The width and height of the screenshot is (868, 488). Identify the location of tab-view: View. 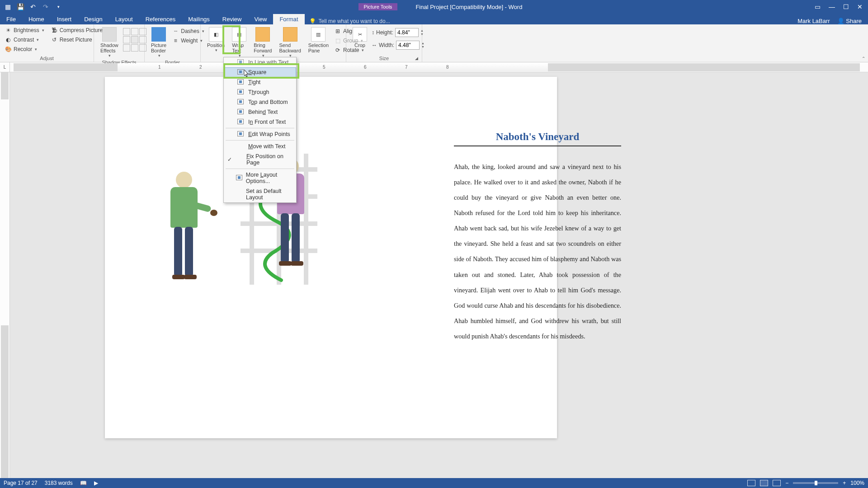
(260, 19).